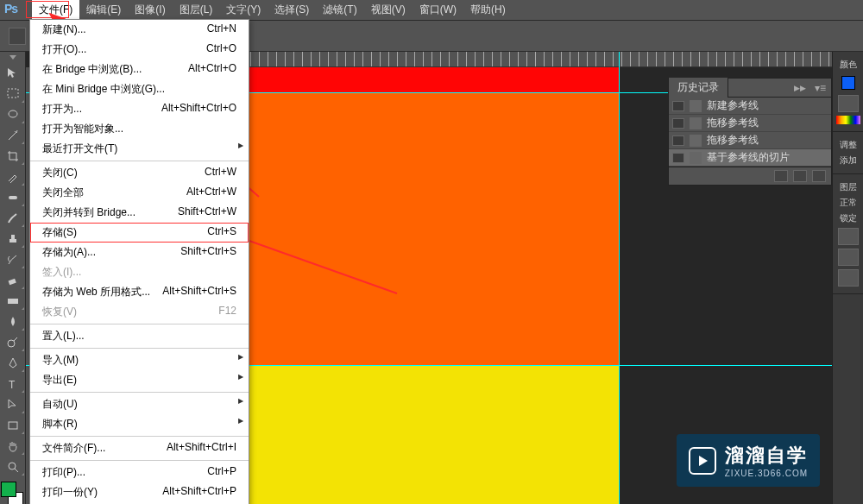 The image size is (863, 504). I want to click on color-swatches, so click(12, 493).